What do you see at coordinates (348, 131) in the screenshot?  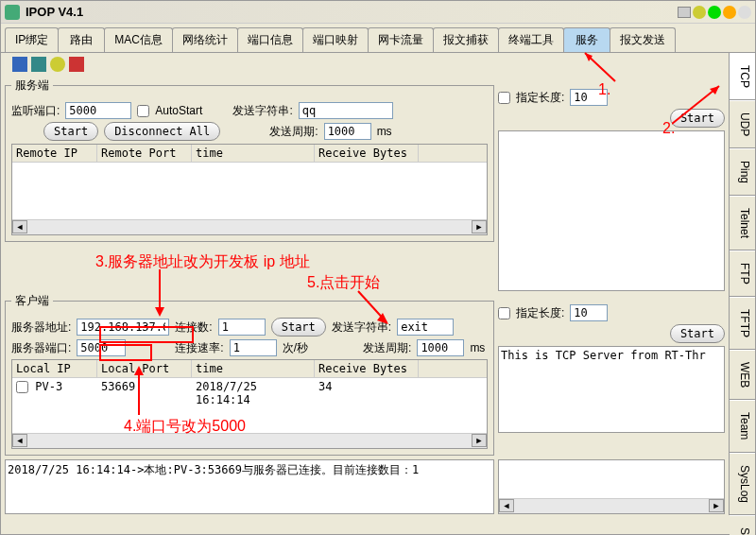 I see `send-period-input` at bounding box center [348, 131].